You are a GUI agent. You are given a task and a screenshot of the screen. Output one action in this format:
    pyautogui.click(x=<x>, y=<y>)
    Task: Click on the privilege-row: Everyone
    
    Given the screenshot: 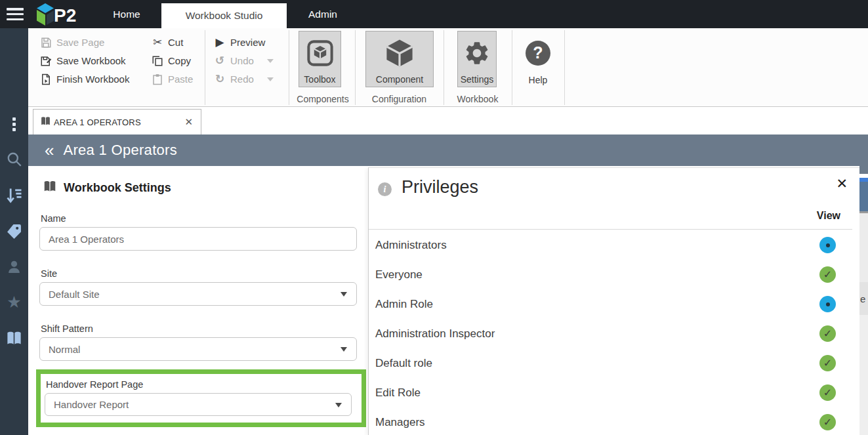 What is the action you would take?
    pyautogui.click(x=614, y=274)
    